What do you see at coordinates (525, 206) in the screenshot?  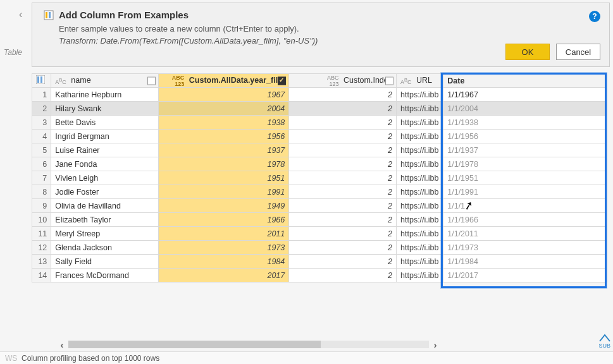 I see `cell-date-example: 1/1/1` at bounding box center [525, 206].